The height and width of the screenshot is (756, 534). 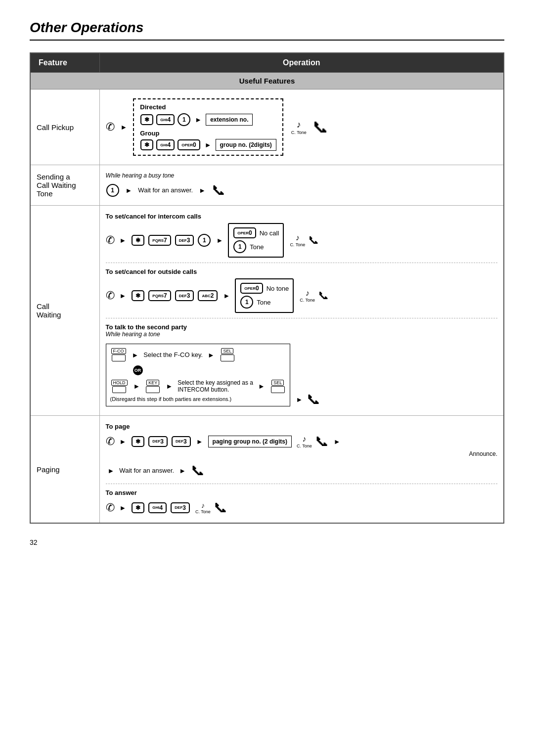 What do you see at coordinates (302, 217) in the screenshot?
I see `intercom-title: To set/cancel for intercom calls` at bounding box center [302, 217].